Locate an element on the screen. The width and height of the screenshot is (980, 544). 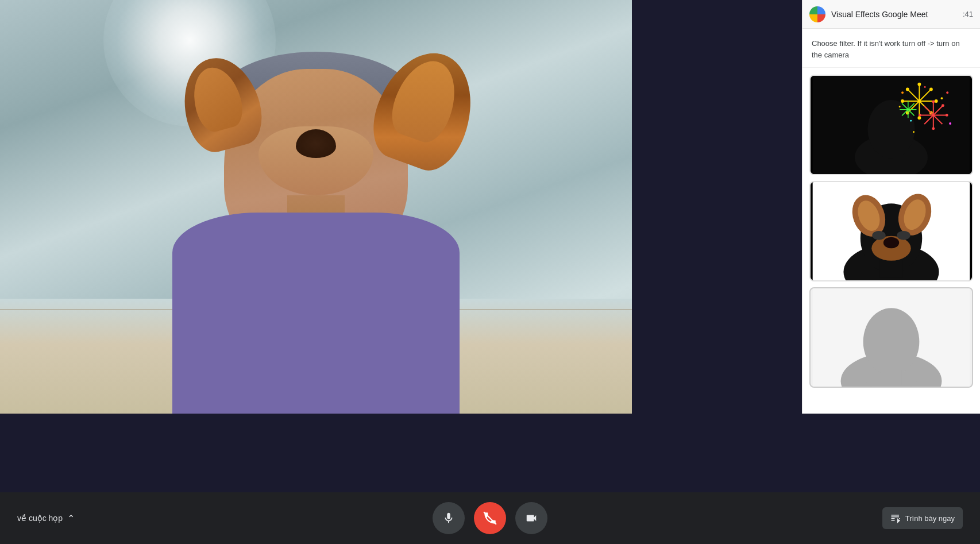
dog-muzzle is located at coordinates (316, 161).